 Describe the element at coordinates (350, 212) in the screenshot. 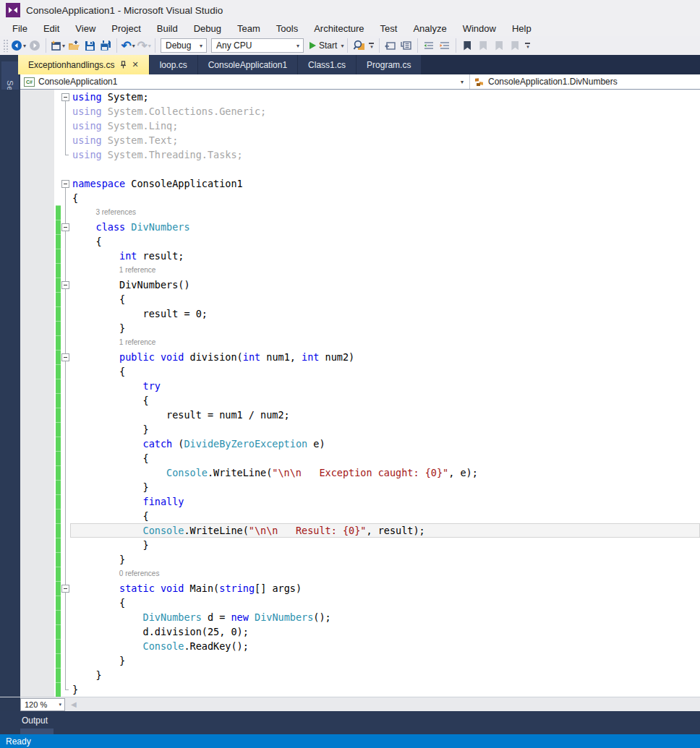

I see `codelens-references: 3 references` at that location.